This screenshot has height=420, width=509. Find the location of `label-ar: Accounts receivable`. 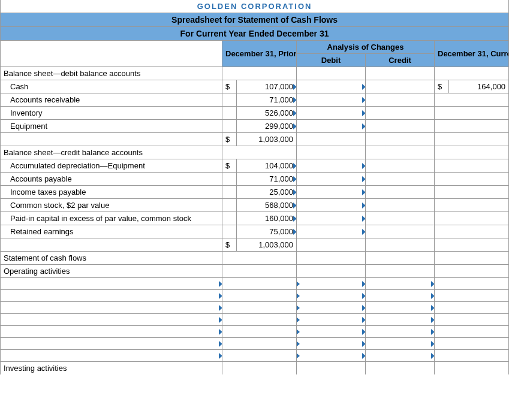

label-ar: Accounts receivable is located at coordinates (112, 100).